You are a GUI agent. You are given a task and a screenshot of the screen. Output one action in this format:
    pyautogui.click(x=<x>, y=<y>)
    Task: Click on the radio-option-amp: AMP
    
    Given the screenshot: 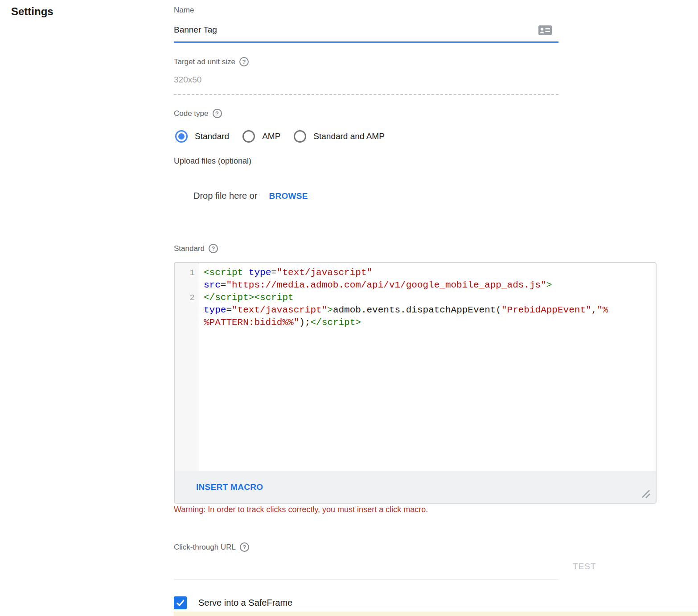 What is the action you would take?
    pyautogui.click(x=261, y=136)
    